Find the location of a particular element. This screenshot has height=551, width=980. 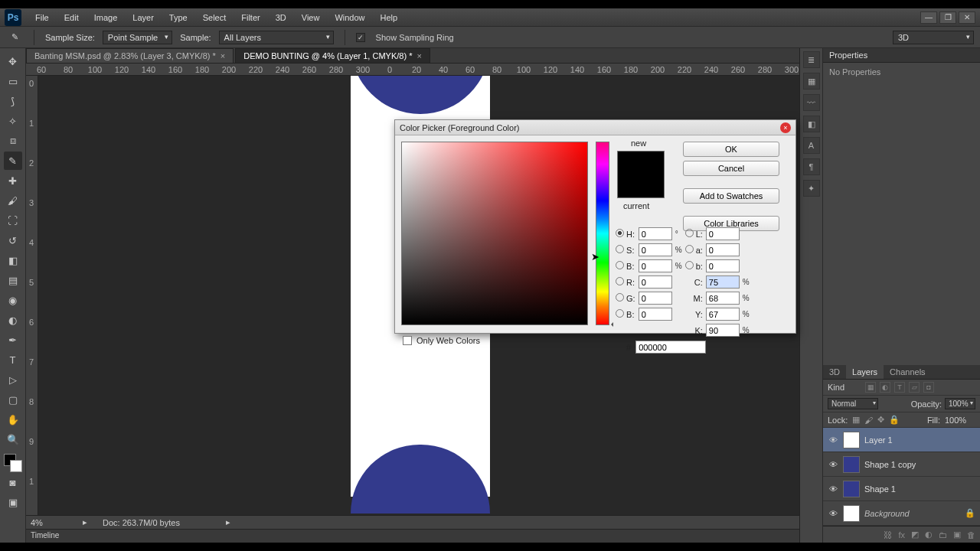

timeline-panel: Timeline is located at coordinates (413, 536).